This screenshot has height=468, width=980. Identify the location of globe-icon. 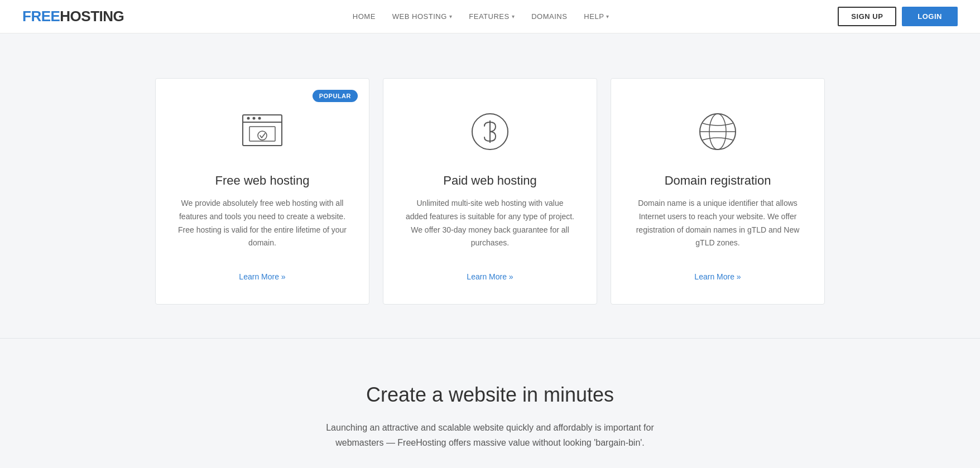
(718, 132).